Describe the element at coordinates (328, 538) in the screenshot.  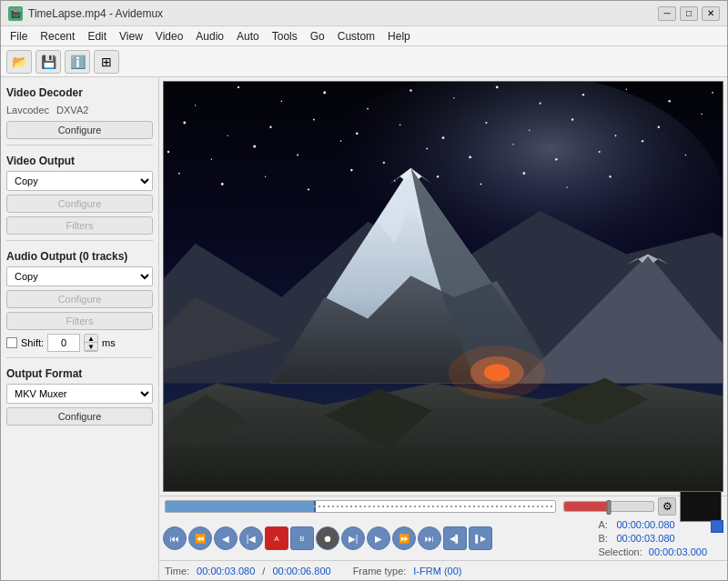
I see `playback-controls: ⏮ ⏪ ◀ |◀ A B ⏺ ▶| ▶ ⏩ ⏭` at that location.